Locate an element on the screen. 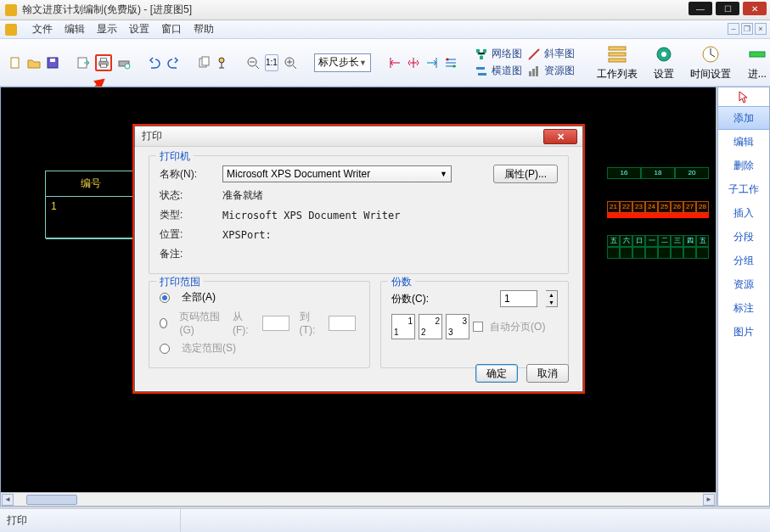 The width and height of the screenshot is (770, 532). panel-edit: 编辑 is located at coordinates (744, 142).